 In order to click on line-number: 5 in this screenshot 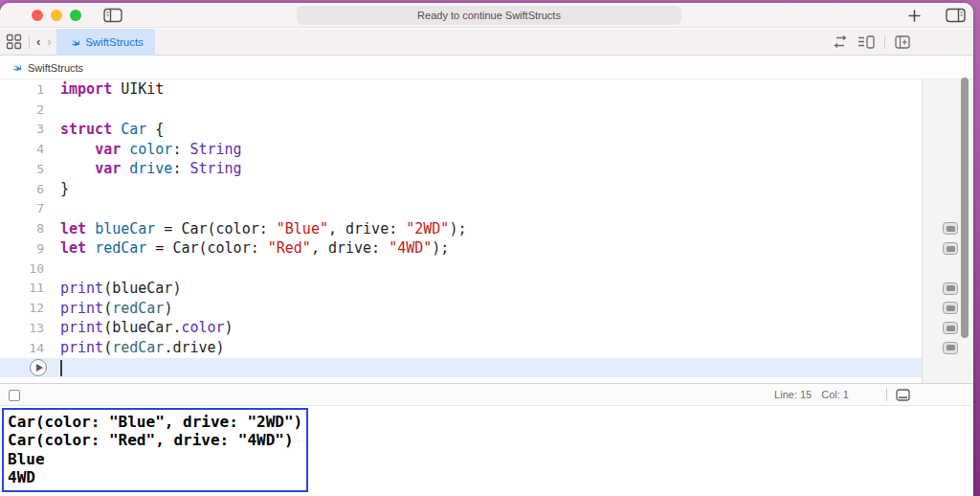, I will do `click(22, 169)`.